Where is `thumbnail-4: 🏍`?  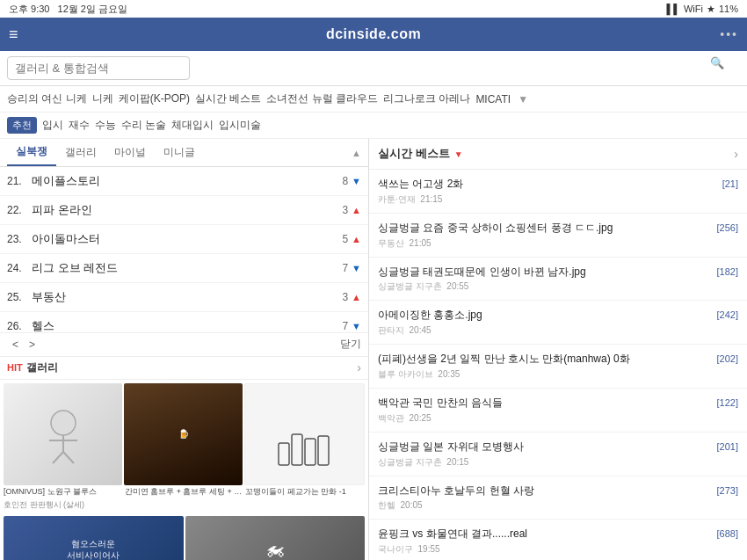 thumbnail-4: 🏍 is located at coordinates (276, 538).